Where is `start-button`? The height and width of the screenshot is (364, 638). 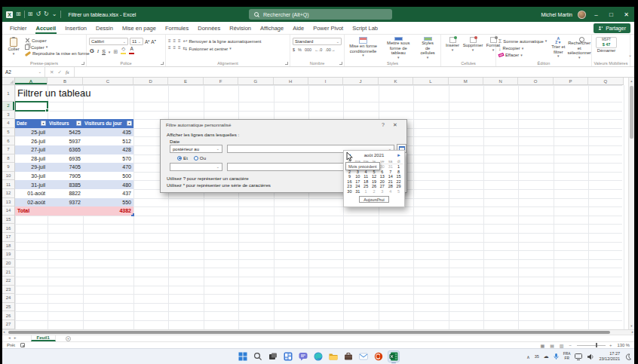 start-button is located at coordinates (243, 356).